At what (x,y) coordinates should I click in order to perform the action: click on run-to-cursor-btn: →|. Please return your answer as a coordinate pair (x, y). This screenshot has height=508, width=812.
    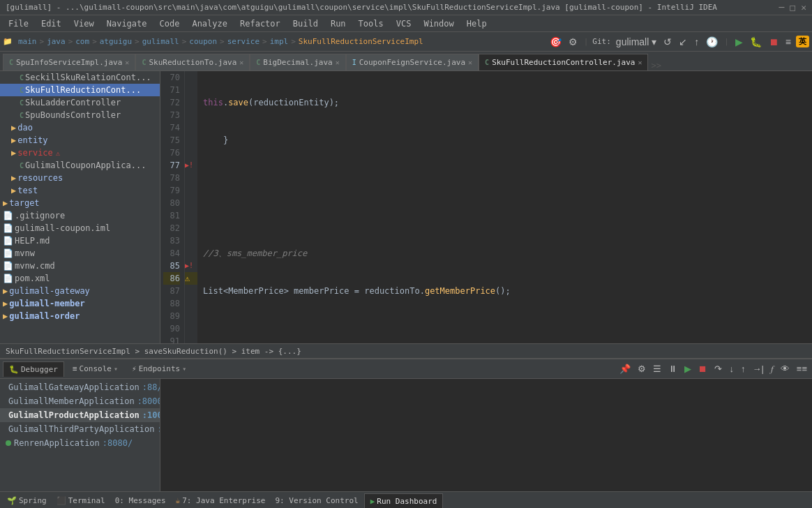
    Looking at the image, I should click on (758, 368).